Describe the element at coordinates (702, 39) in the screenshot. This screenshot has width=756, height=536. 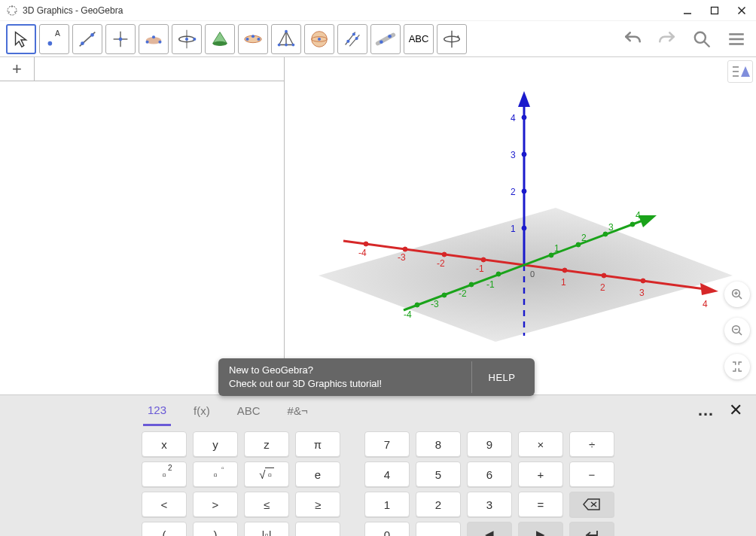
I see `search-button` at that location.